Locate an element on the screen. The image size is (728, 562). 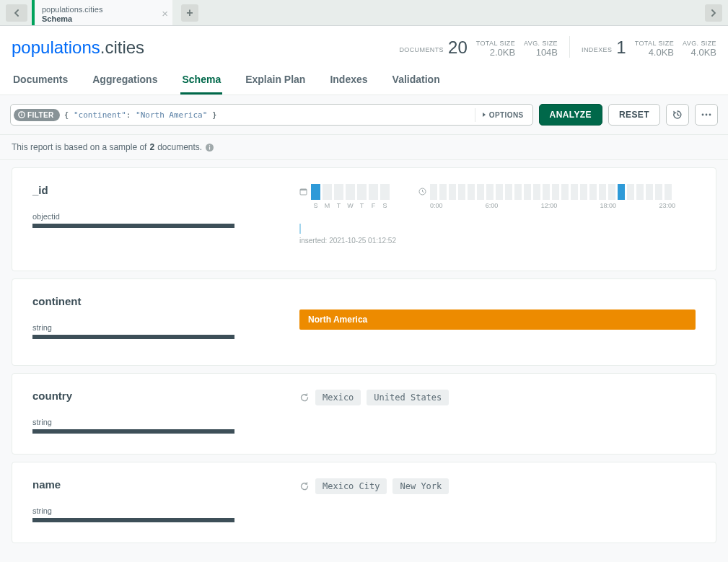
collection-avg-size: 104B is located at coordinates (541, 52).